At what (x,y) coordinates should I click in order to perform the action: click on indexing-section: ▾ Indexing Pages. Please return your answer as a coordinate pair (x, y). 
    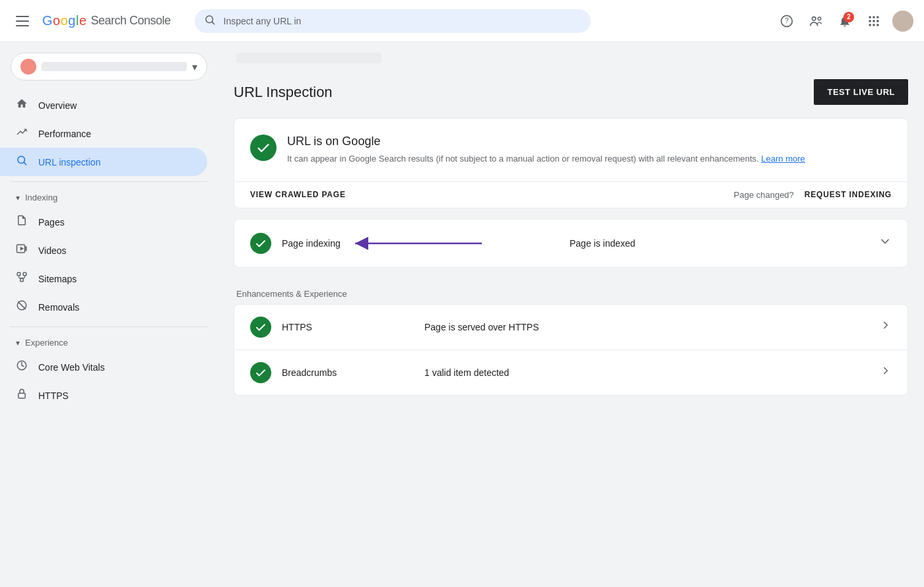
    Looking at the image, I should click on (109, 255).